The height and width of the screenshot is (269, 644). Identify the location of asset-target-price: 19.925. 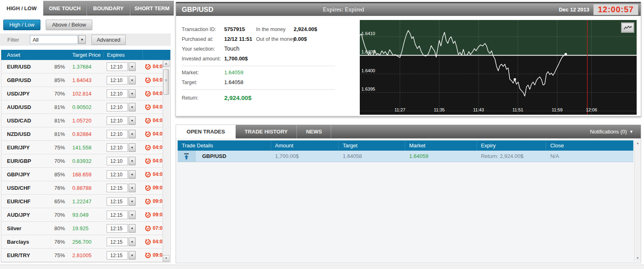
(86, 229).